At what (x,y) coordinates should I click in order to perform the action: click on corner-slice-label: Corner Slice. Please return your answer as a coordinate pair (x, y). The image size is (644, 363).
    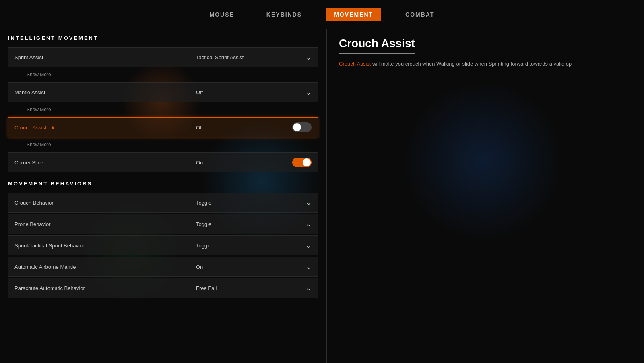
    Looking at the image, I should click on (99, 163).